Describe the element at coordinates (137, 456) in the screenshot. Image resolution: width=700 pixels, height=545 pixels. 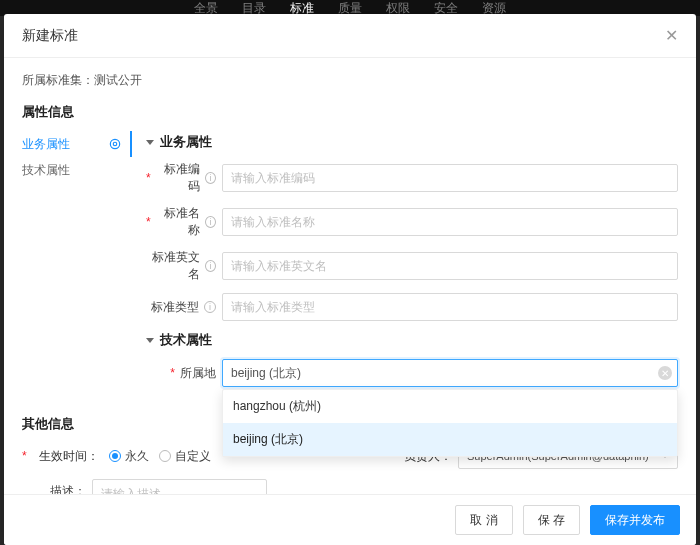
I see `radio-permanent-label: 永久` at that location.